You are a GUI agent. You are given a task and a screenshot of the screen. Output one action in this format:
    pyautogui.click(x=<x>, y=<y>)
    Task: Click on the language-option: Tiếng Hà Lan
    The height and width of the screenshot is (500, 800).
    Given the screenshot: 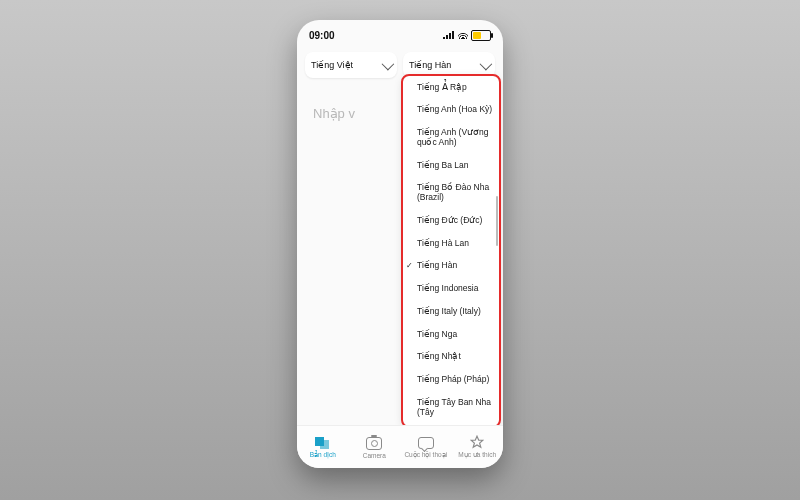 What is the action you would take?
    pyautogui.click(x=451, y=244)
    